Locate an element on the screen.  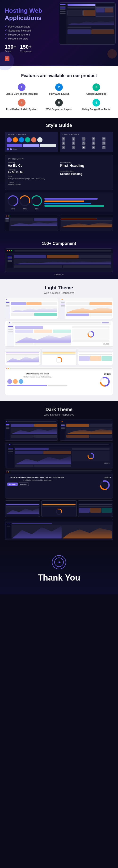
second-heading: Second Heading is located at coordinates (85, 174).